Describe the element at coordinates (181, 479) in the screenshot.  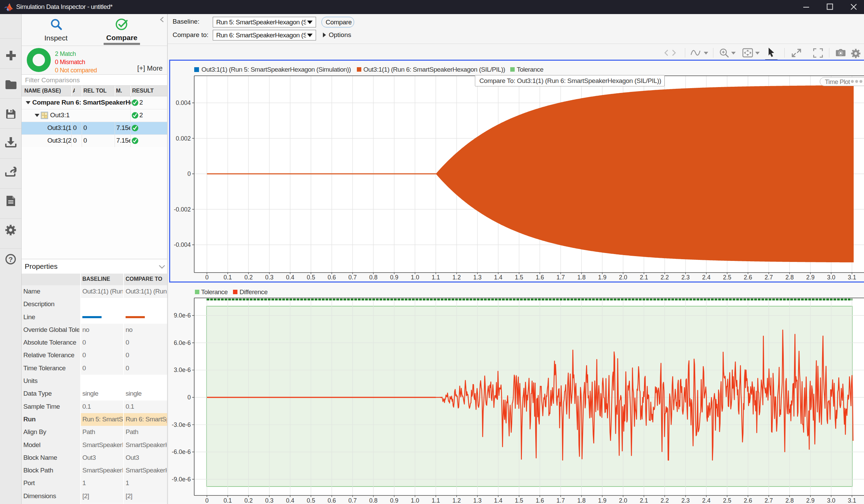
I see `svg-text: -9.0e-6` at that location.